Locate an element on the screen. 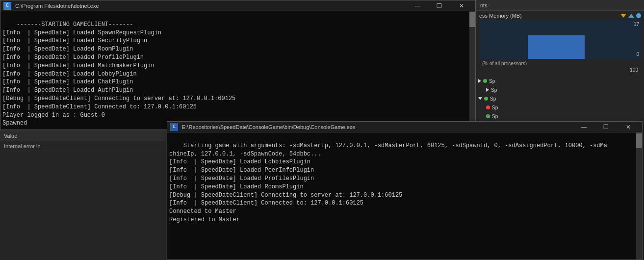 The height and width of the screenshot is (260, 644). game-minimize-button: — is located at coordinates (584, 127).